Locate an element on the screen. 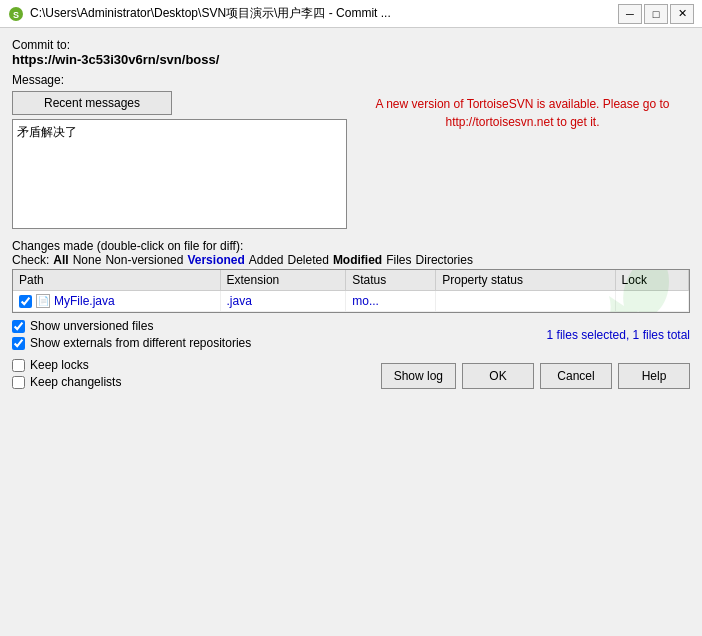 The width and height of the screenshot is (702, 636). show-externals-checkbox is located at coordinates (18, 344).